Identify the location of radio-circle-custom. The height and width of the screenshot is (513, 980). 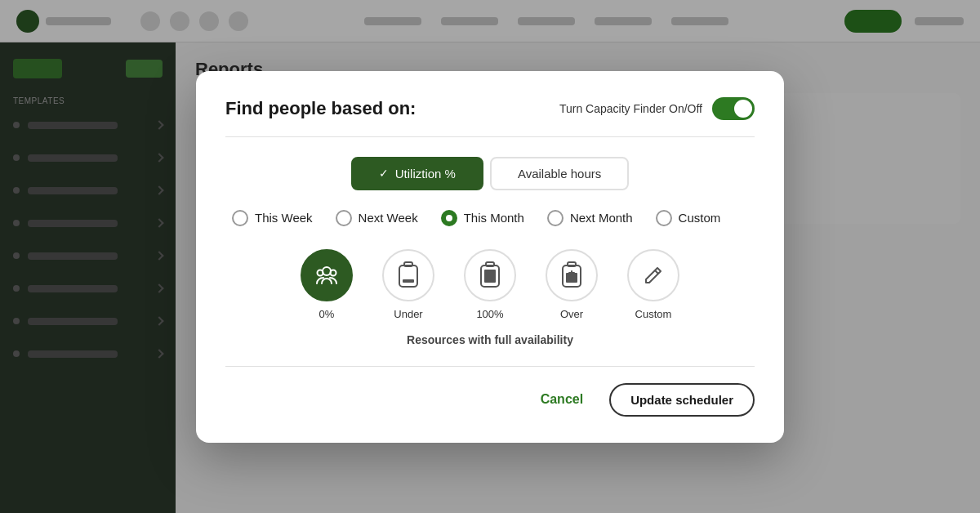
(664, 218).